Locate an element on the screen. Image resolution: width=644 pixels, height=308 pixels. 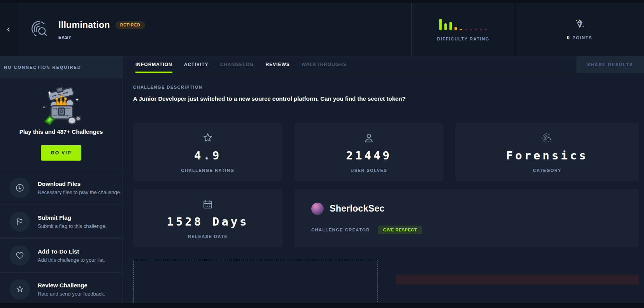
stats-row-1: 4.9 CHALLENGE RATING 21449 USER SOLVES is located at coordinates (386, 152).